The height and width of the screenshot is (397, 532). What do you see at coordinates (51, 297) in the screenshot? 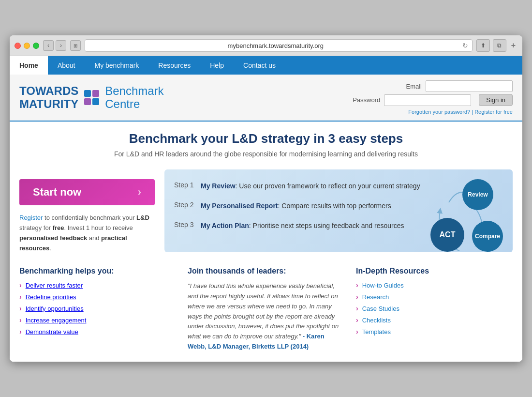
I see `benchmarking-link: Redefine priorities` at bounding box center [51, 297].